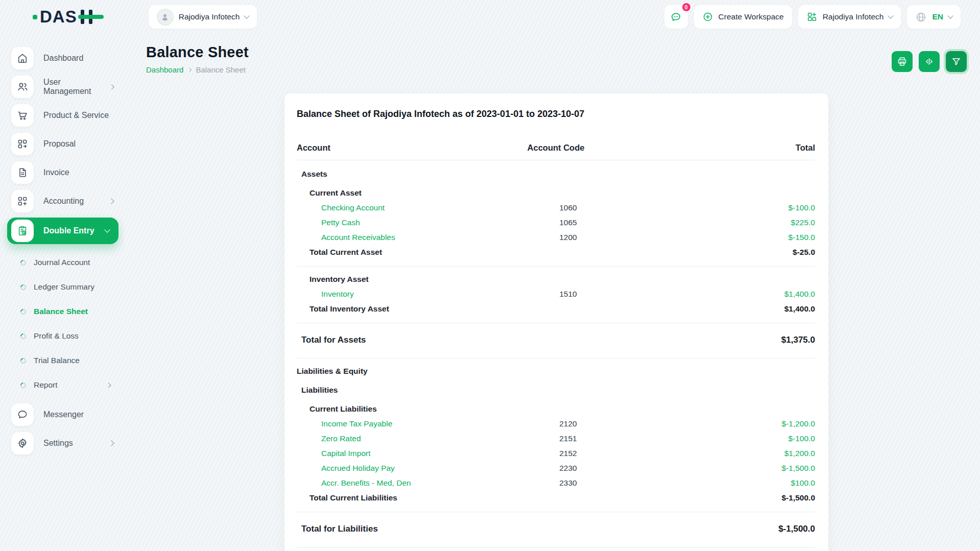 Image resolution: width=980 pixels, height=551 pixels. I want to click on topbar-right: 0 Create Workspace Rajodiya Infotech EN, so click(812, 17).